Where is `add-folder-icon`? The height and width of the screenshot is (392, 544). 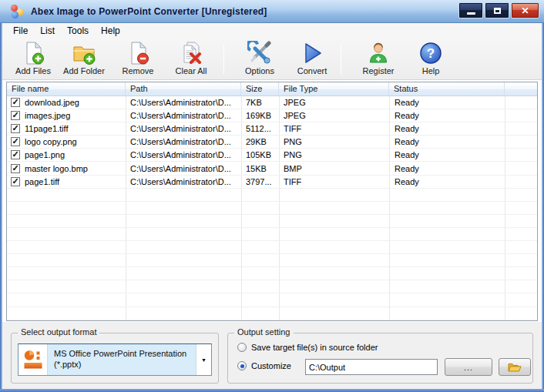
add-folder-icon is located at coordinates (84, 53).